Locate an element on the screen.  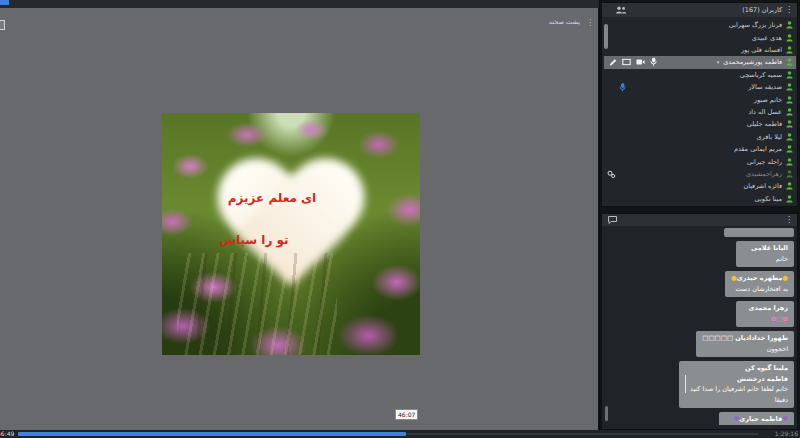
attendees-menu-icon: ⋮ is located at coordinates (789, 10).